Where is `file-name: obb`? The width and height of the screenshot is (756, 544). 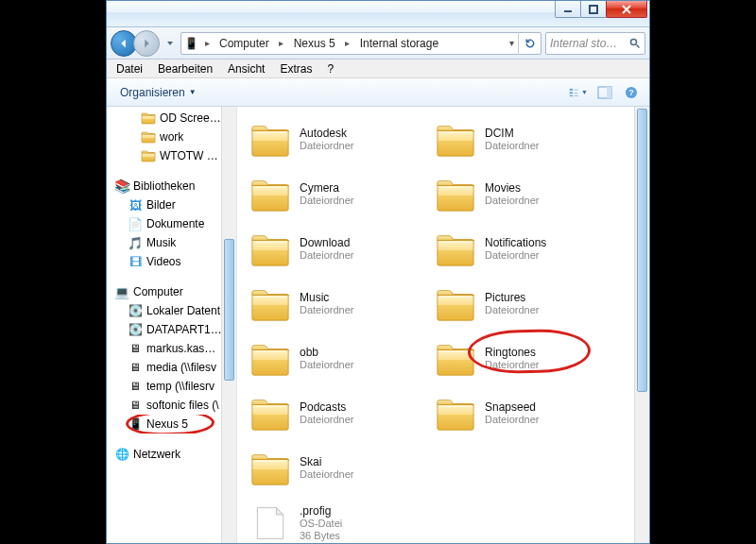 file-name: obb is located at coordinates (327, 352).